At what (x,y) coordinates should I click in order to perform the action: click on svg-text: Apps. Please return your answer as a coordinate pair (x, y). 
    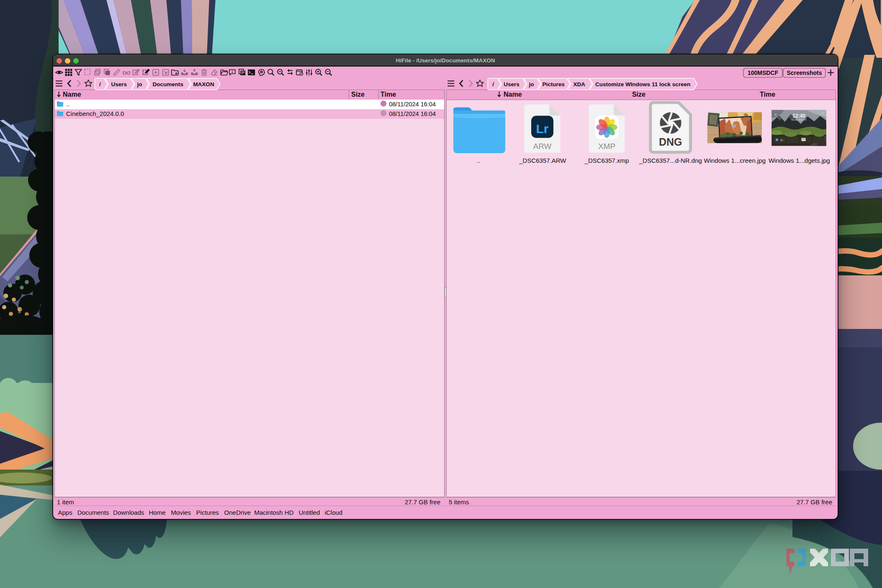
    Looking at the image, I should click on (65, 512).